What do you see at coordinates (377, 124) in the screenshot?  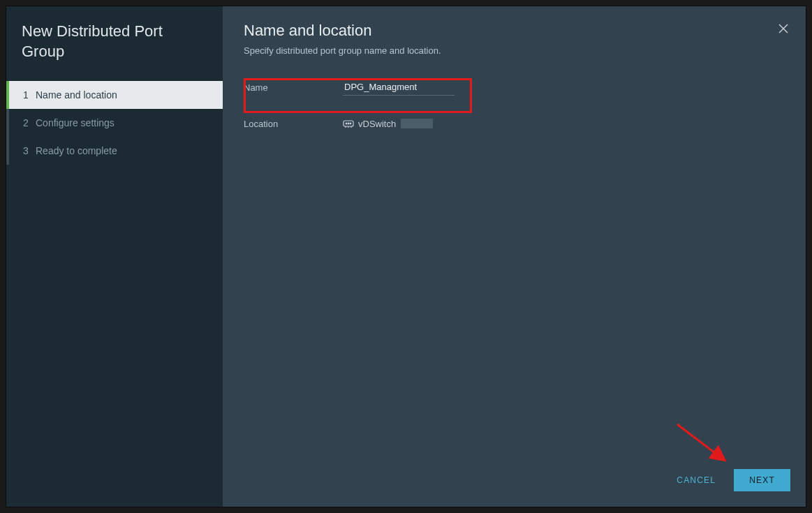 I see `location-text: vDSwitch` at bounding box center [377, 124].